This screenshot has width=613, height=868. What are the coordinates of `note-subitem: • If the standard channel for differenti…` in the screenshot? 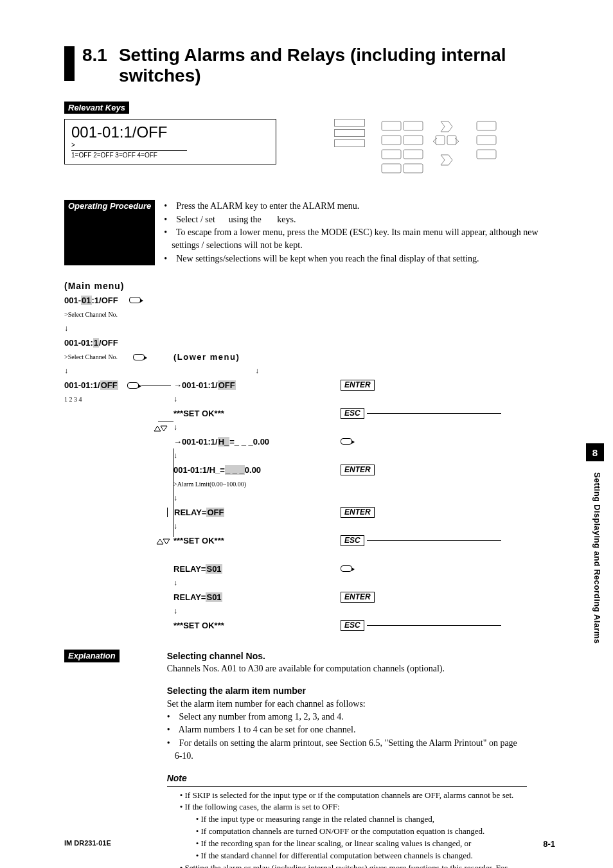 It's located at (365, 856).